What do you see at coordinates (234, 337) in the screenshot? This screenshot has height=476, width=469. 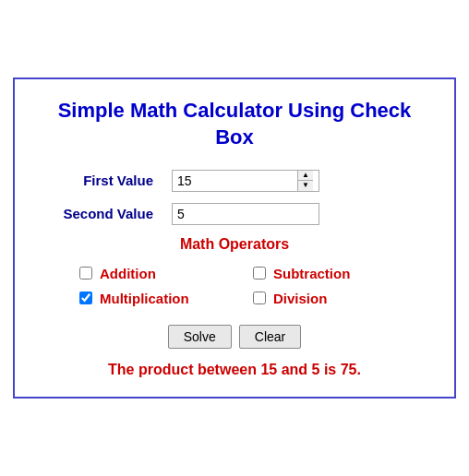 I see `button-row: Solve Clear` at bounding box center [234, 337].